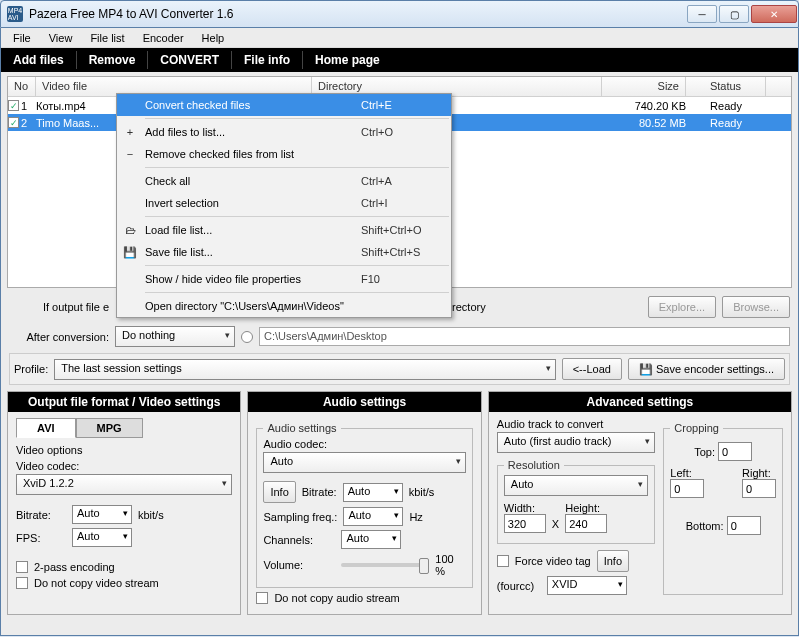  Describe the element at coordinates (284, 181) in the screenshot. I see `context-menu-item: Check allCtrl+A` at that location.